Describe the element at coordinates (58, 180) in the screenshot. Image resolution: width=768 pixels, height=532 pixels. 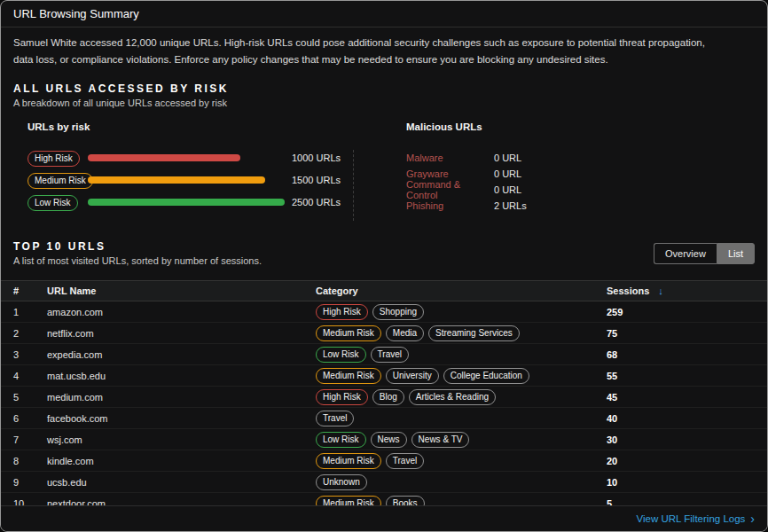
I see `risk-badge-col: Medium Risk` at that location.